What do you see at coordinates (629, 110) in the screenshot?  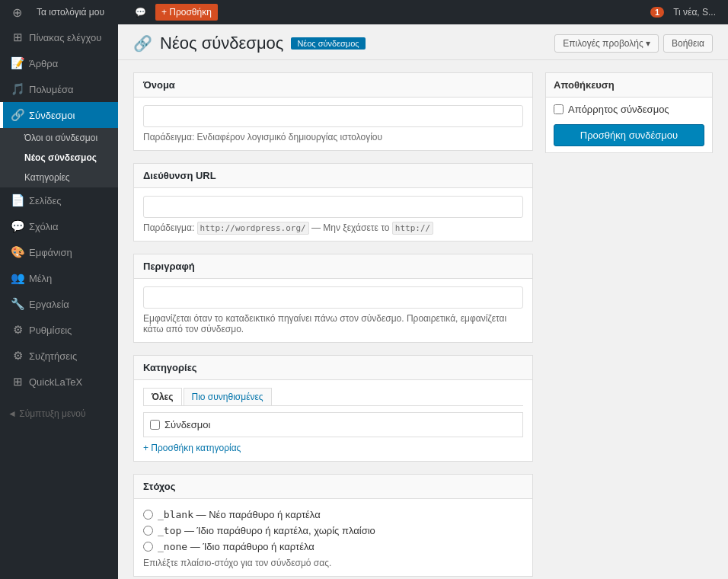 I see `private-link-label: Απόρρητος σύνδεσμος` at bounding box center [629, 110].